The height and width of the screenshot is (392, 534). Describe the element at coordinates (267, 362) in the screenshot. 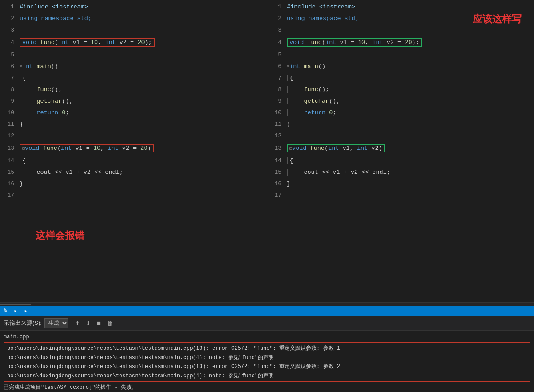

I see `output-error-block: po:\users\duxingdong\source\repos\testas…` at that location.